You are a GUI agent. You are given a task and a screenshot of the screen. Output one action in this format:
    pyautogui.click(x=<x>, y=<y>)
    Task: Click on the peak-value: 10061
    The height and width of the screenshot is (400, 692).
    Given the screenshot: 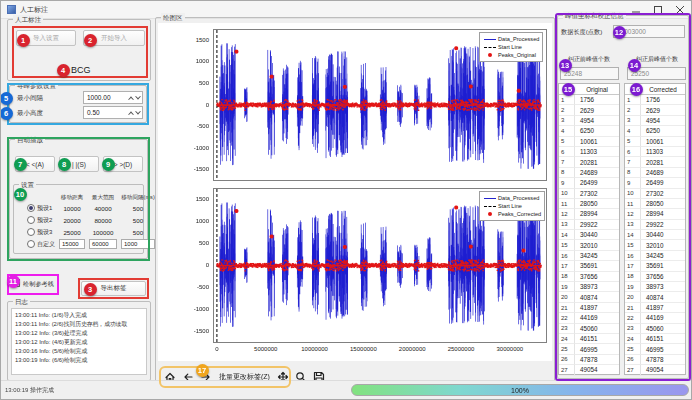 What is the action you would take?
    pyautogui.click(x=663, y=142)
    